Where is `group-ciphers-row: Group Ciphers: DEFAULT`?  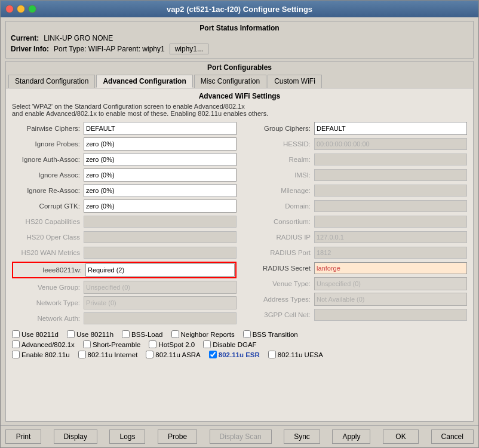
group-ciphers-row: Group Ciphers: DEFAULT is located at coordinates (355, 128).